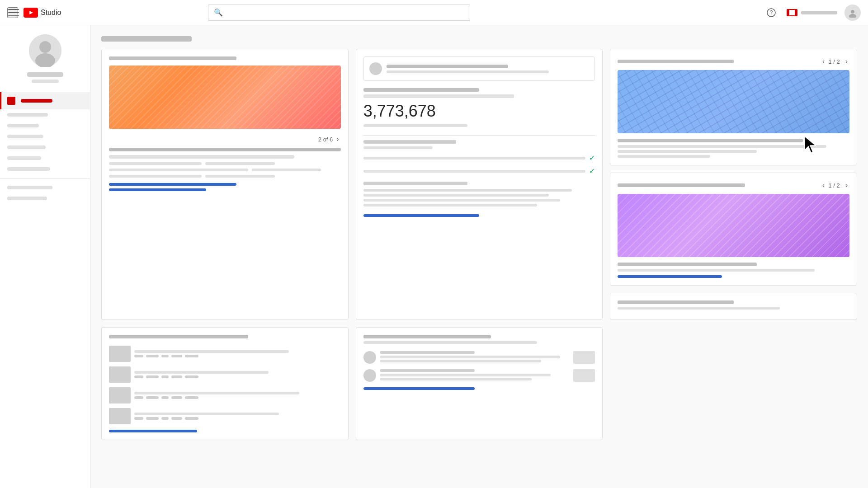 This screenshot has height=488, width=868. Describe the element at coordinates (479, 158) in the screenshot. I see `card2-check-row1: ✓` at that location.